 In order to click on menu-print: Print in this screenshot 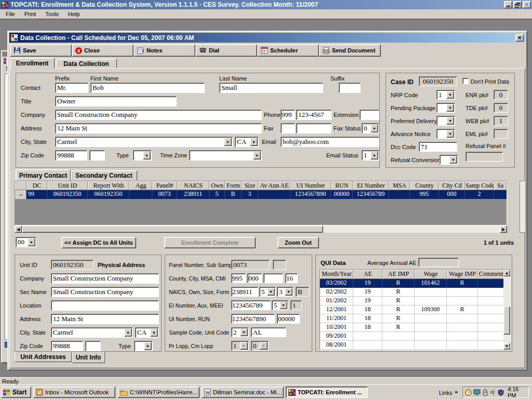, I will do `click(30, 14)`.